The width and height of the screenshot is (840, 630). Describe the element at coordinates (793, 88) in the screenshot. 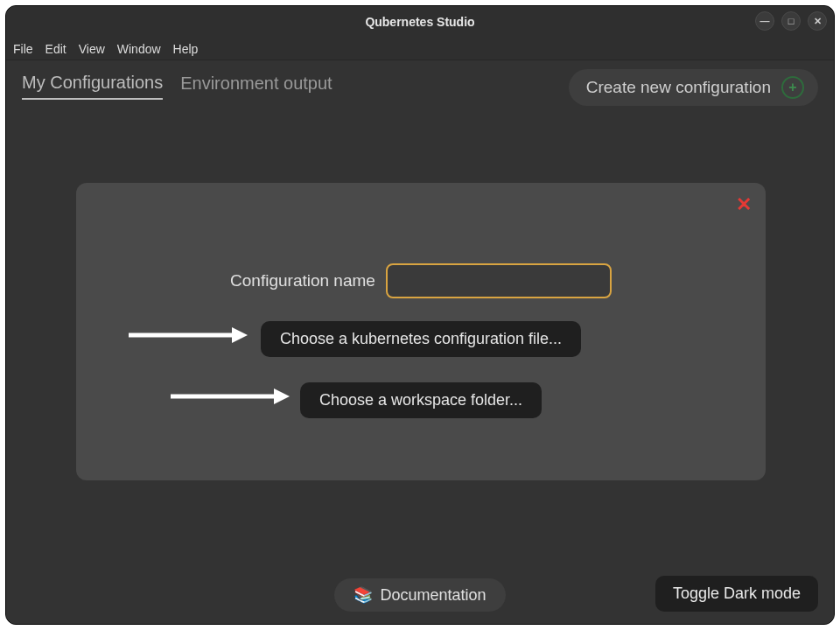

I see `plus-icon: +` at that location.